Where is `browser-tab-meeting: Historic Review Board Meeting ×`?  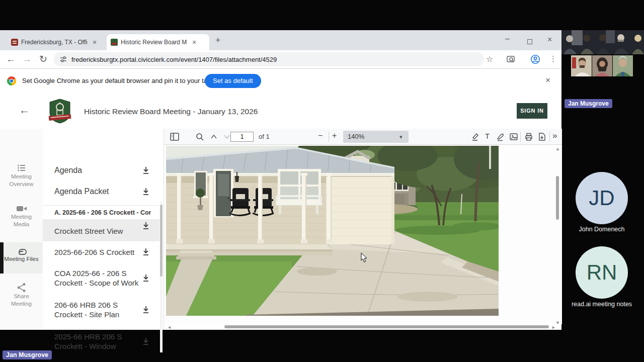
browser-tab-meeting: Historic Review Board Meeting × is located at coordinates (158, 42).